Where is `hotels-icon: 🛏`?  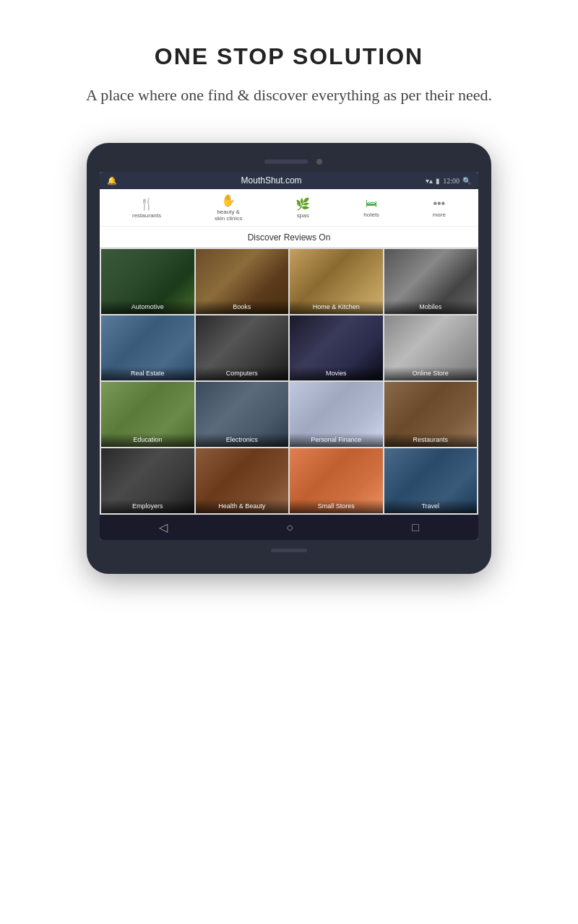 hotels-icon: 🛏 is located at coordinates (371, 204).